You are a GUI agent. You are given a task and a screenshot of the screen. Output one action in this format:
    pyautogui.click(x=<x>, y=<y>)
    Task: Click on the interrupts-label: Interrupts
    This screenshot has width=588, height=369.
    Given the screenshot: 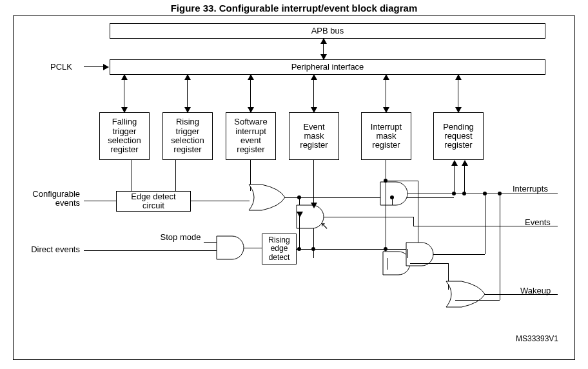 What is the action you would take?
    pyautogui.click(x=538, y=189)
    